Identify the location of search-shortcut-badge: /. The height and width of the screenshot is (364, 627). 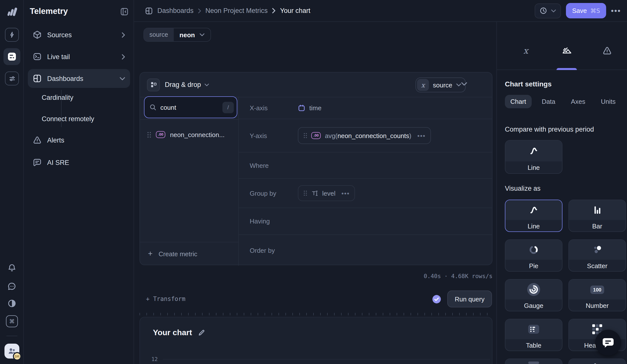
(228, 107).